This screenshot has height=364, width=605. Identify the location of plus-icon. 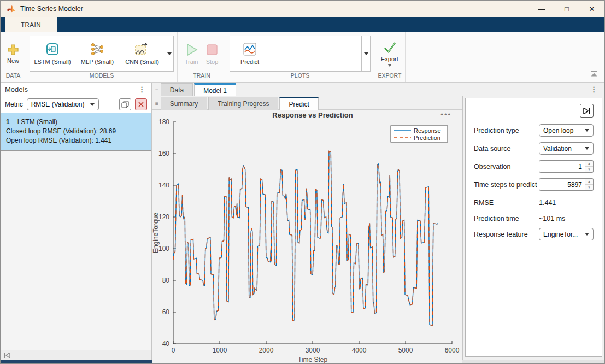
(13, 50).